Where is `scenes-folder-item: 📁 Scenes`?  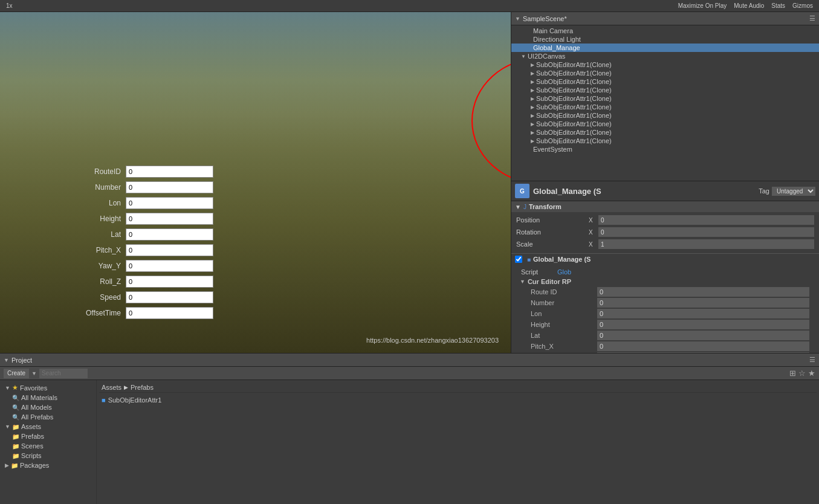 scenes-folder-item: 📁 Scenes is located at coordinates (48, 446).